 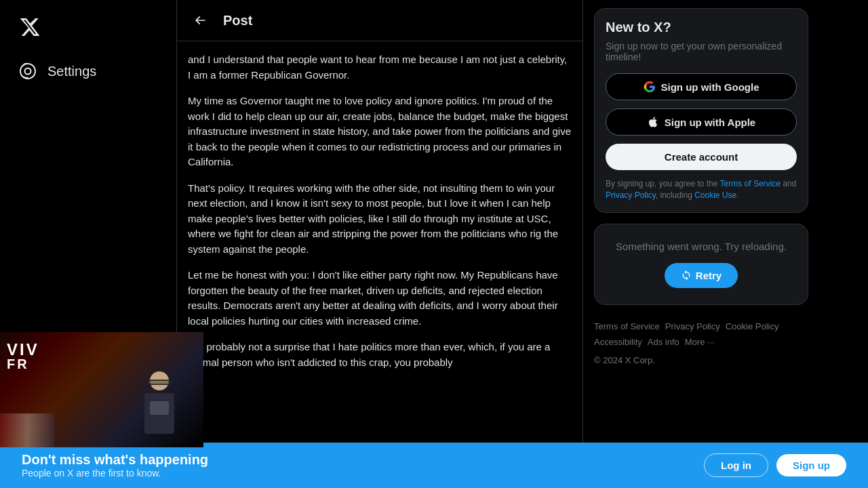 I want to click on x-logo, so click(x=88, y=28).